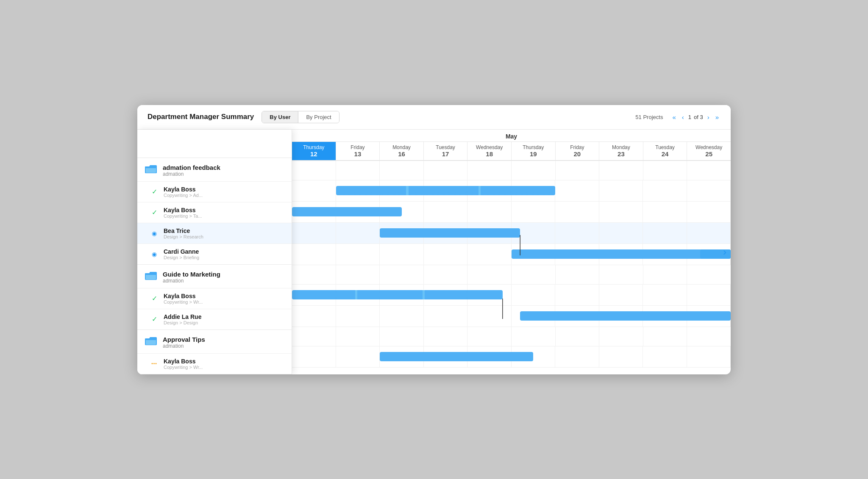 Image resolution: width=868 pixels, height=479 pixels. Describe the element at coordinates (717, 117) in the screenshot. I see `last-page-button: »` at that location.